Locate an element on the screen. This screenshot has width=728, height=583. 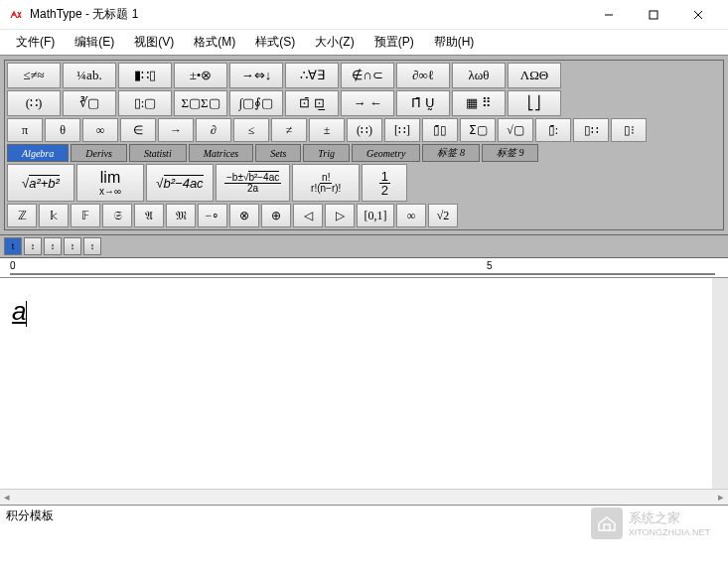
scroll-left-icon: ◂ is located at coordinates (7, 497).